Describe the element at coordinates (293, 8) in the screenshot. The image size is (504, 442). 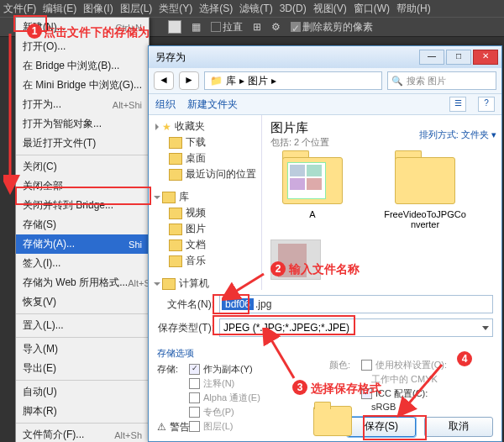
I see `menu-3d: 3D(D)` at that location.